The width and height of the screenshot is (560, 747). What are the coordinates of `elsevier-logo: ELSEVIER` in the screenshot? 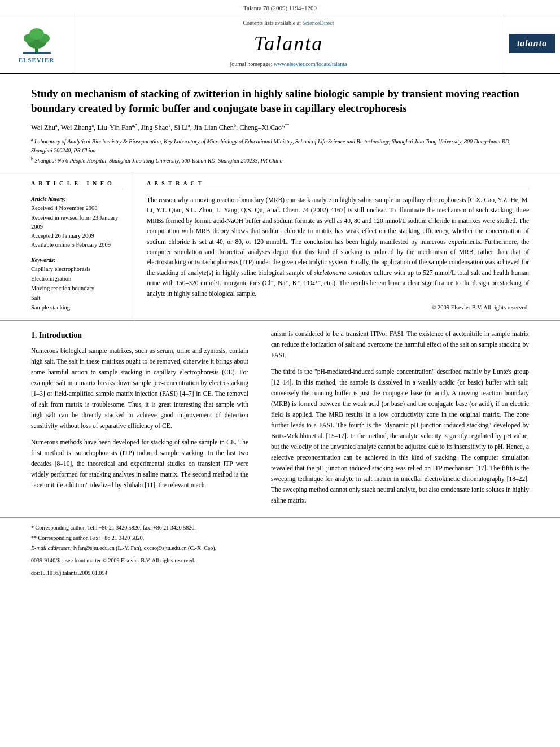 It's located at (37, 43).